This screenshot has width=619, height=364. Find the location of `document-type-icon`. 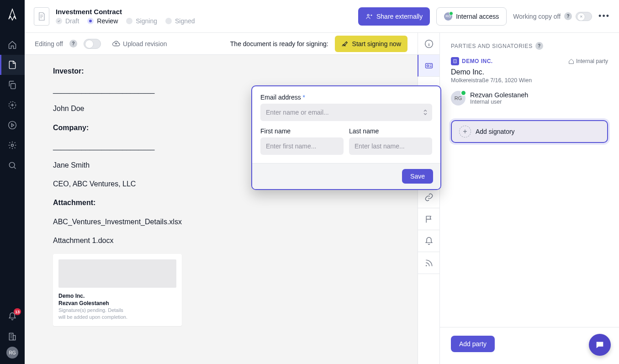

document-type-icon is located at coordinates (42, 16).